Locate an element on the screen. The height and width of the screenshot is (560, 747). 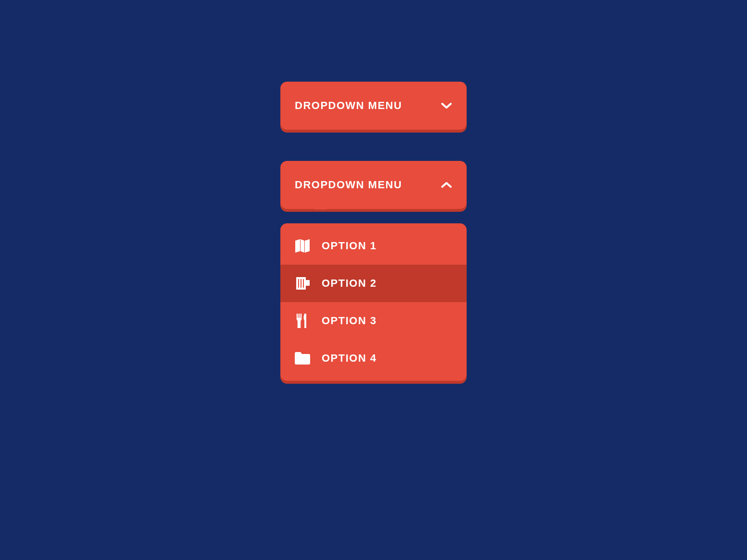
option-1-label: OPTION 1 is located at coordinates (349, 246).